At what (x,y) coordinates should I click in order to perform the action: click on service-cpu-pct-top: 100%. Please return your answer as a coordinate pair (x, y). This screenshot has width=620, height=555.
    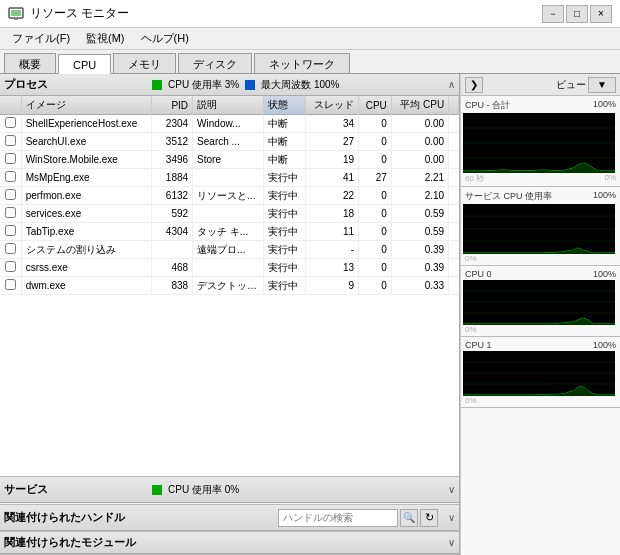
    Looking at the image, I should click on (604, 196).